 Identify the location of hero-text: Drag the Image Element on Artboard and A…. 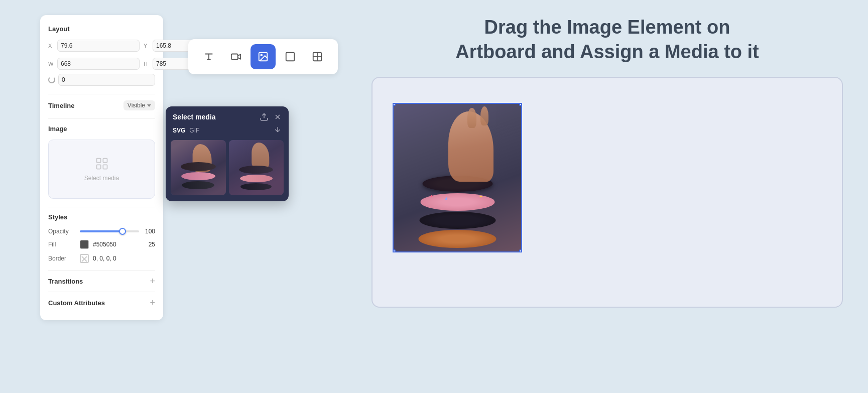
(607, 40).